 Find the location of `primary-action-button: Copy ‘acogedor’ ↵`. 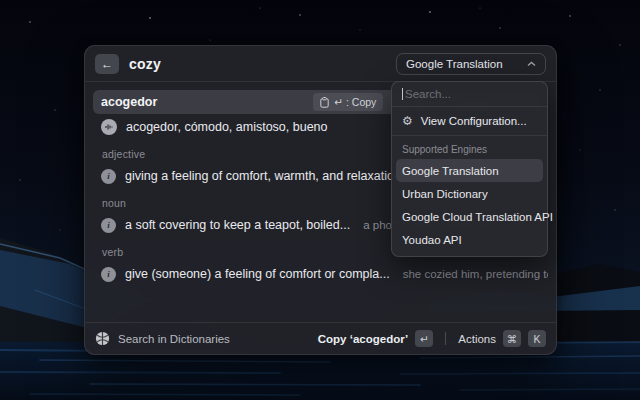

primary-action-button: Copy ‘acogedor’ ↵ is located at coordinates (376, 338).